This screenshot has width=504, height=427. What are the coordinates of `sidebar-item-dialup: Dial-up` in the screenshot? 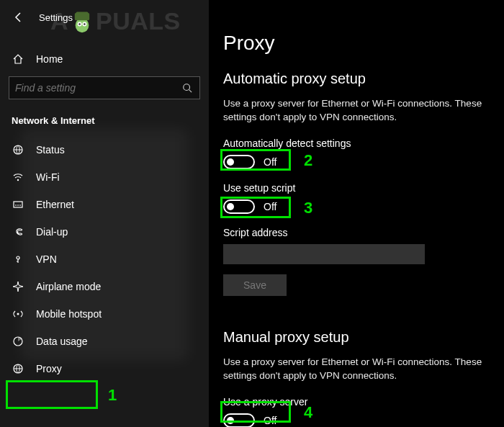 It's located at (104, 232).